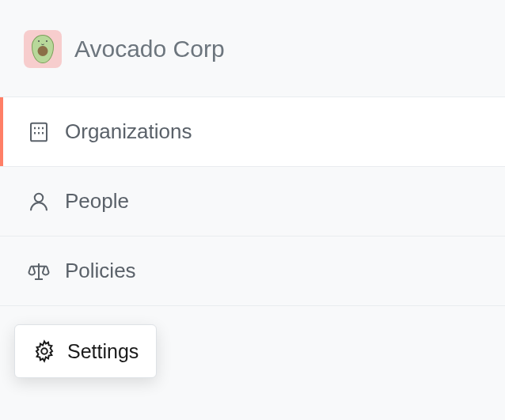  I want to click on building-icon, so click(39, 132).